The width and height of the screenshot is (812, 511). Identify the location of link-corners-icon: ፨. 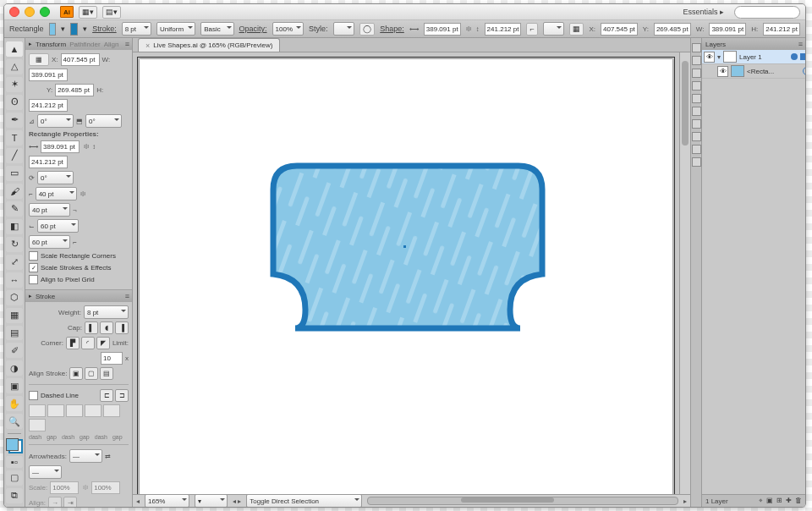
(83, 195).